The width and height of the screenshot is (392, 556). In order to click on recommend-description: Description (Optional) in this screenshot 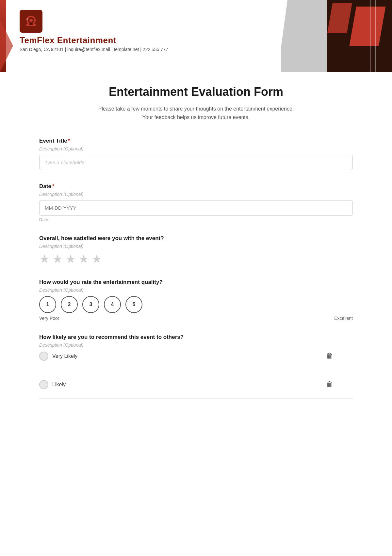, I will do `click(196, 345)`.